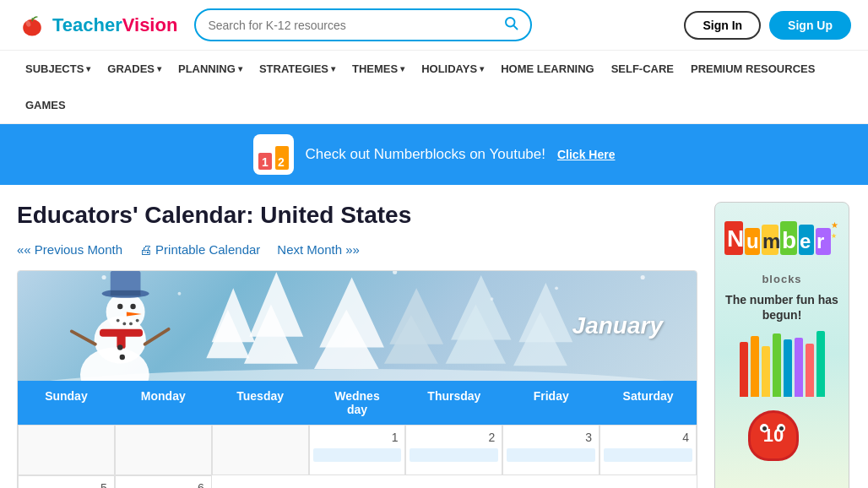 The height and width of the screenshot is (488, 868). Describe the element at coordinates (357, 456) in the screenshot. I see `calendar-grid: 1 2 3 4 5` at that location.